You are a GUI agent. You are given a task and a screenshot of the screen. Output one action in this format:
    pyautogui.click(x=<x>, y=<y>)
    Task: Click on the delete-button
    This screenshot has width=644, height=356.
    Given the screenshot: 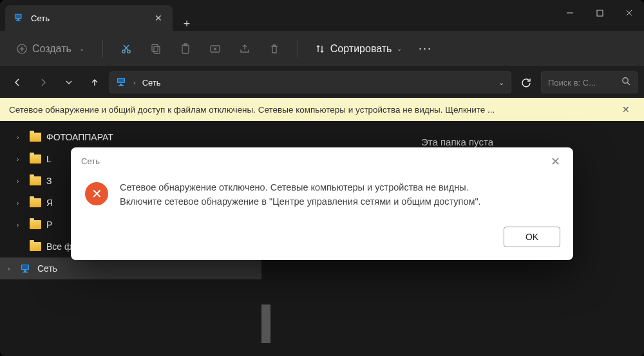 What is the action you would take?
    pyautogui.click(x=274, y=49)
    